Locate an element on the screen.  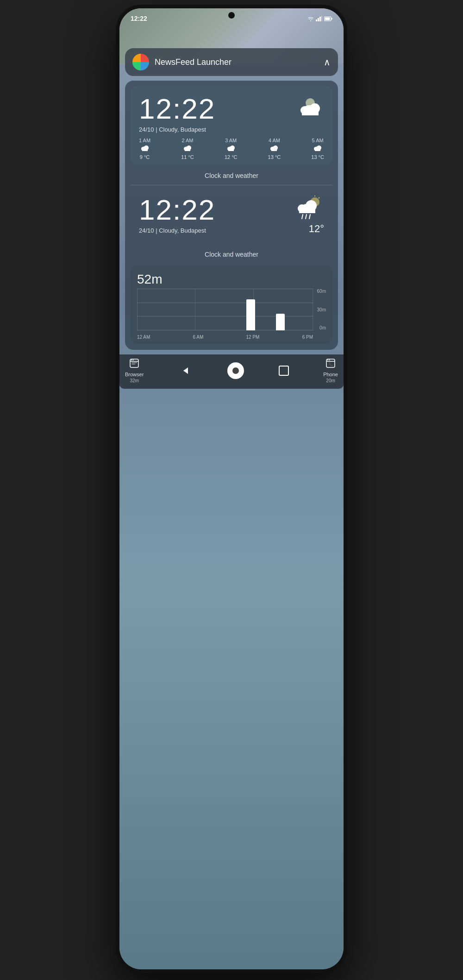
weather-right-2: 12° is located at coordinates (309, 215).